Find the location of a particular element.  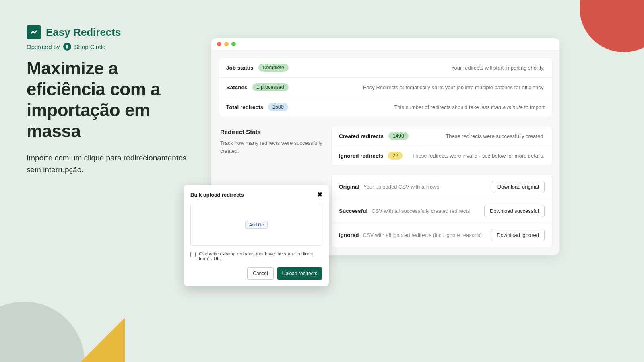

download-ignored-row: Ignored CSV with all ignored redirects (… is located at coordinates (442, 235).